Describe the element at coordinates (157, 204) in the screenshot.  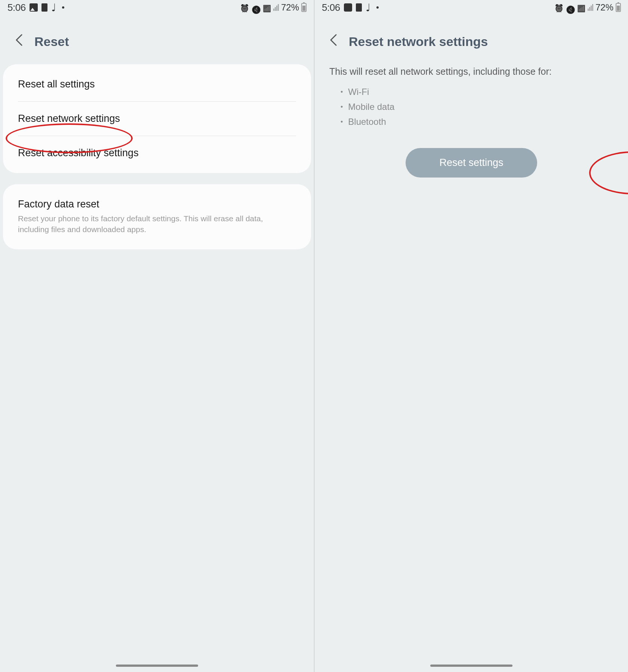
I see `list-item-label: Factory data reset` at that location.